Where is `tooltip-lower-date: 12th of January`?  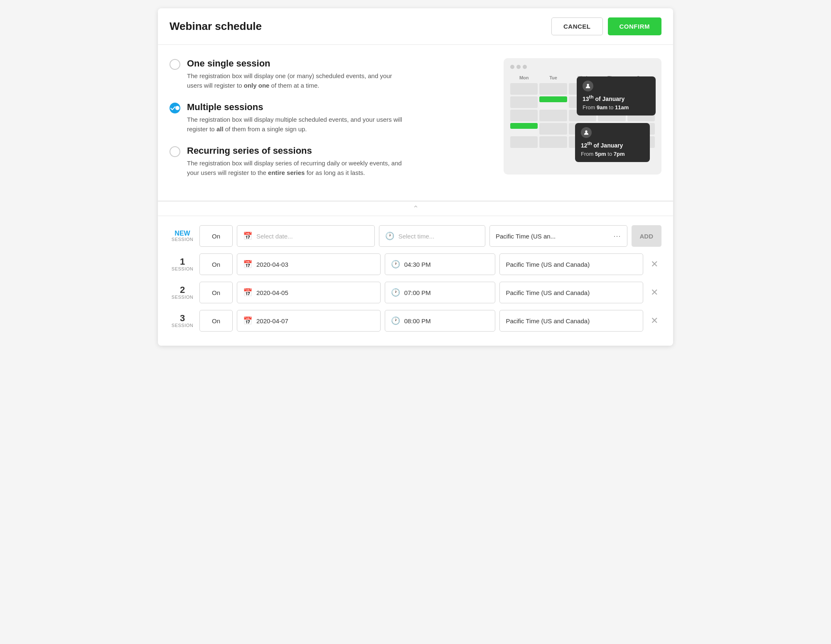 tooltip-lower-date: 12th of January is located at coordinates (612, 145).